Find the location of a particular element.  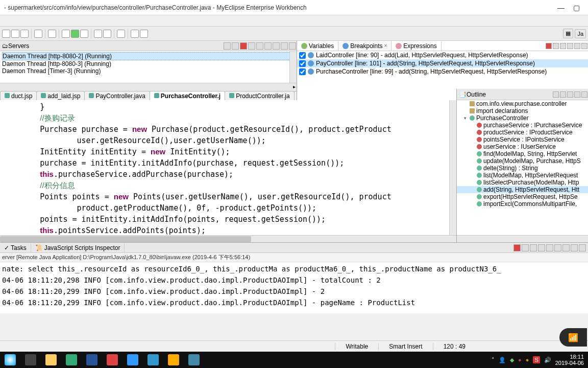

people-icon: 👤 is located at coordinates (502, 360).